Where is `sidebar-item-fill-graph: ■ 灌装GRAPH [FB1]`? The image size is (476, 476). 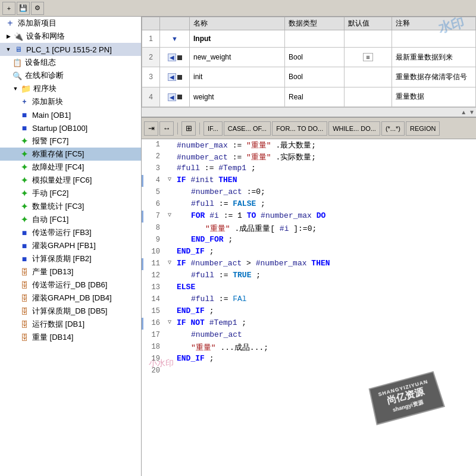 sidebar-item-fill-graph: ■ 灌装GRAPH [FB1] is located at coordinates (70, 246).